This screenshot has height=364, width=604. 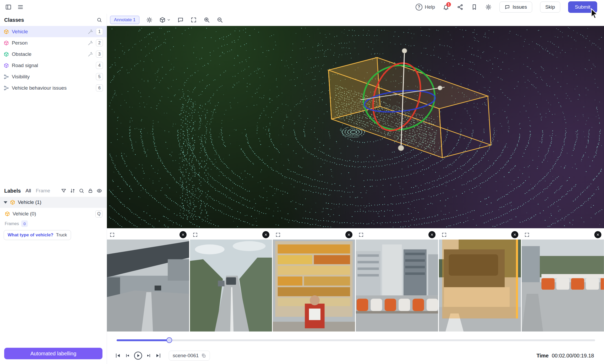 I want to click on copy-icon, so click(x=204, y=356).